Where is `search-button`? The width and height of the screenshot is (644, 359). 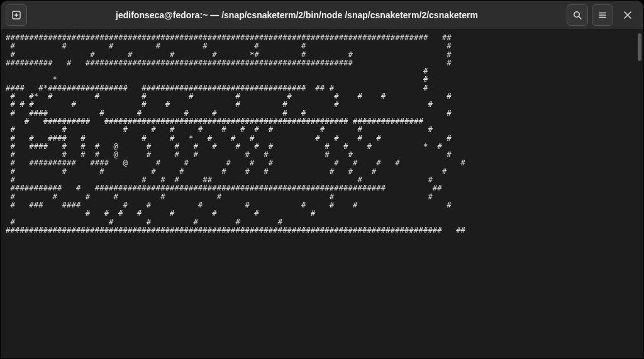 search-button is located at coordinates (577, 15).